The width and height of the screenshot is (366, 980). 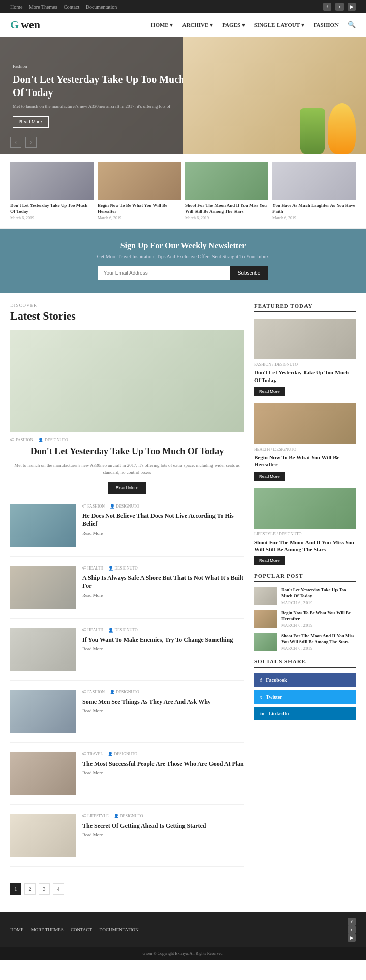 I want to click on popular-item-date-1: MARCH 6, 2019, so click(x=318, y=626).